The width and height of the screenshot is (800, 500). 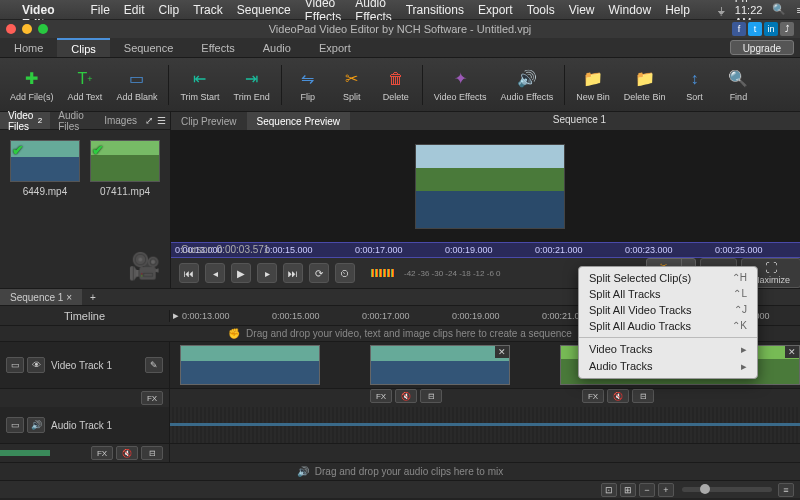 I want to click on menu-audio-tracks: Audio Tracks▸, so click(x=668, y=366).